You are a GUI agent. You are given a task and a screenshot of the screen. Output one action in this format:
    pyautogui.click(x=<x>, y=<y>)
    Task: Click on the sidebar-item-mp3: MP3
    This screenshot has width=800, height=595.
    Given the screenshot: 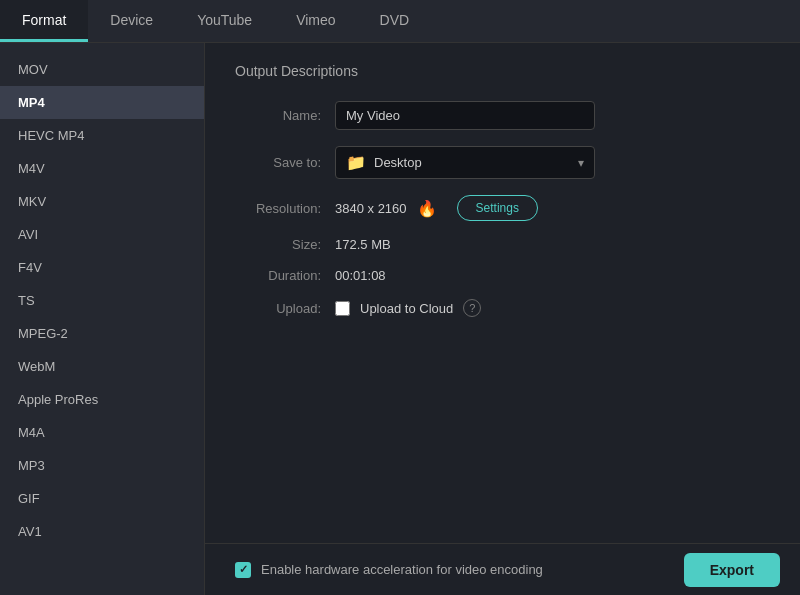 What is the action you would take?
    pyautogui.click(x=102, y=466)
    